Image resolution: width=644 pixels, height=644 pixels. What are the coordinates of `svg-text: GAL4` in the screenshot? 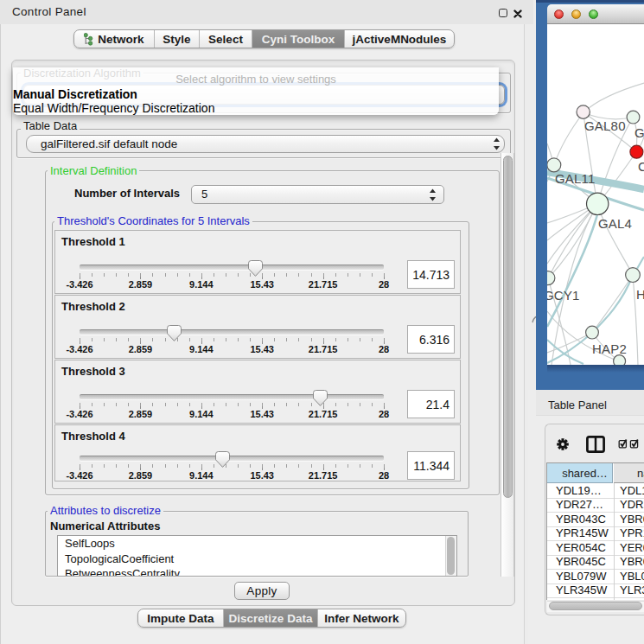 It's located at (615, 223).